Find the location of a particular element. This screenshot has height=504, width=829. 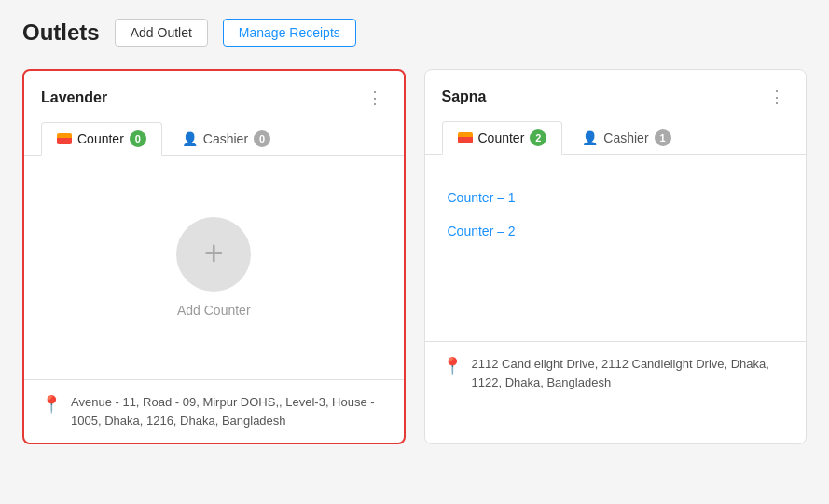

outlet-footer-sapna: 📍 2112 Cand elight Drive, 2112 Candlelig… is located at coordinates (615, 373).